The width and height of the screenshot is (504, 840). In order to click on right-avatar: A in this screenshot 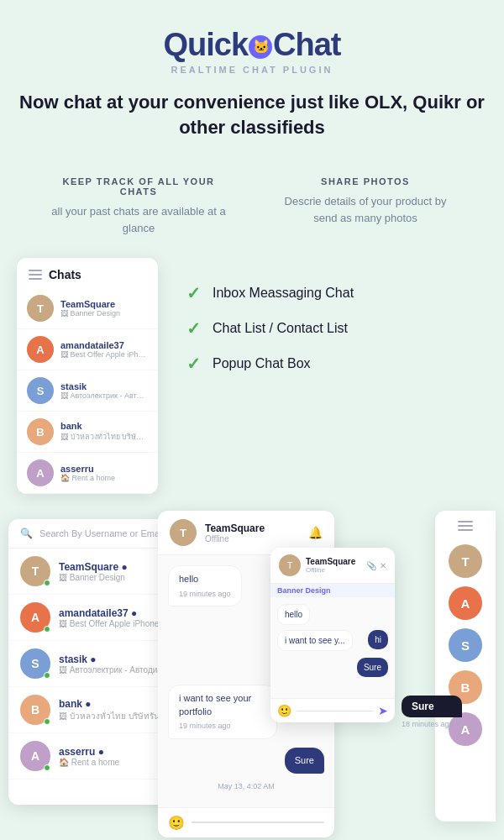, I will do `click(465, 603)`.